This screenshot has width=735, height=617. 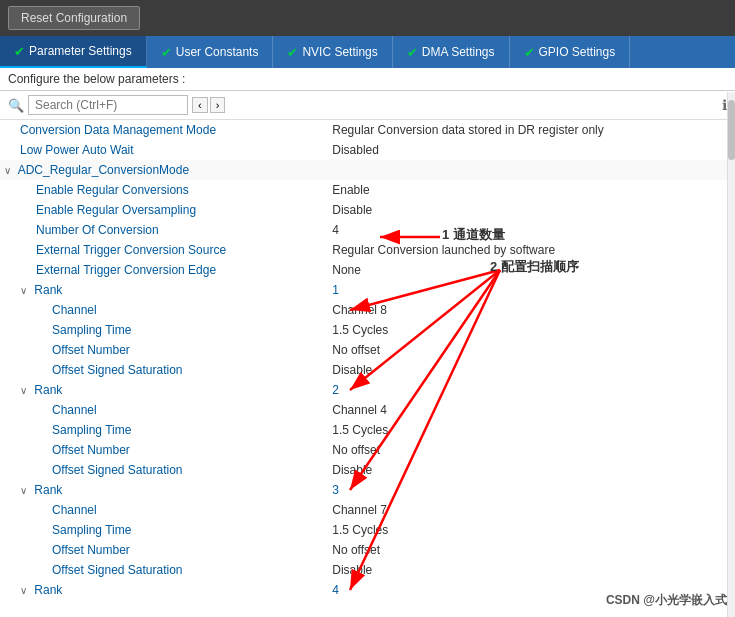 What do you see at coordinates (364, 170) in the screenshot?
I see `table-row: ∨ ADC_Regular_ConversionMode` at bounding box center [364, 170].